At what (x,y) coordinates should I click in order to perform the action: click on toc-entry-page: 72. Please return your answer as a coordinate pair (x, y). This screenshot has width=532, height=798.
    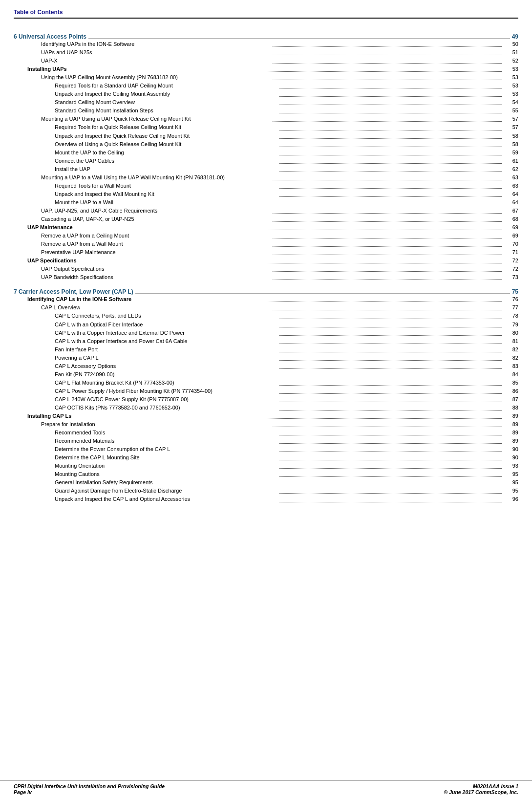
    Looking at the image, I should click on (511, 269).